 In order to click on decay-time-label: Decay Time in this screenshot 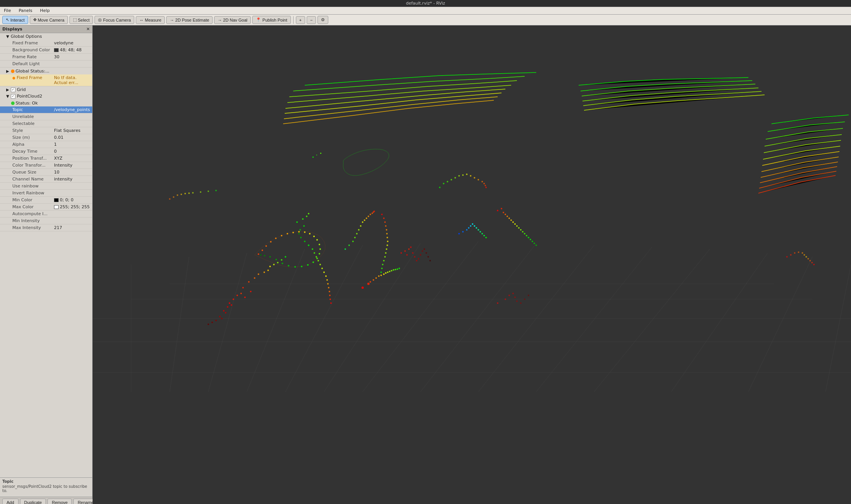, I will do `click(32, 151)`.